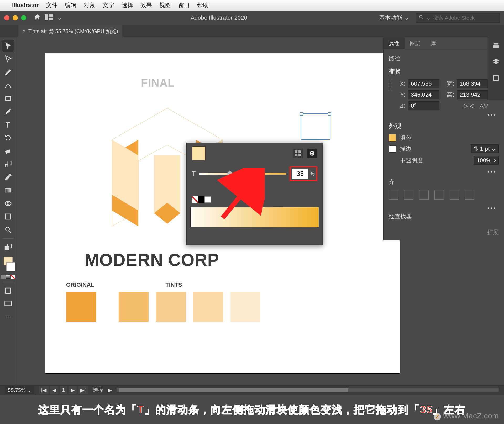  I want to click on align-right-icon, so click(424, 195).